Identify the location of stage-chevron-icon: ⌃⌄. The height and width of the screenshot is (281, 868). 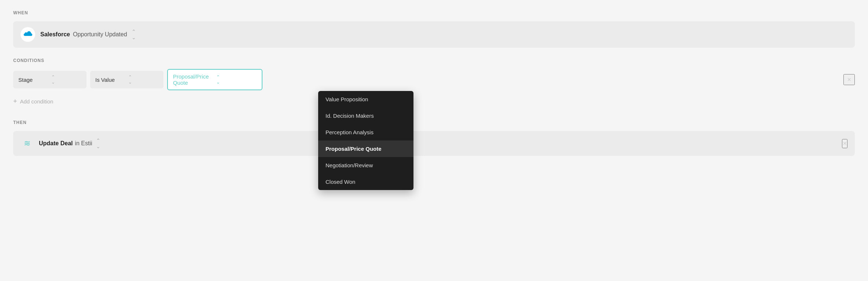
(66, 80).